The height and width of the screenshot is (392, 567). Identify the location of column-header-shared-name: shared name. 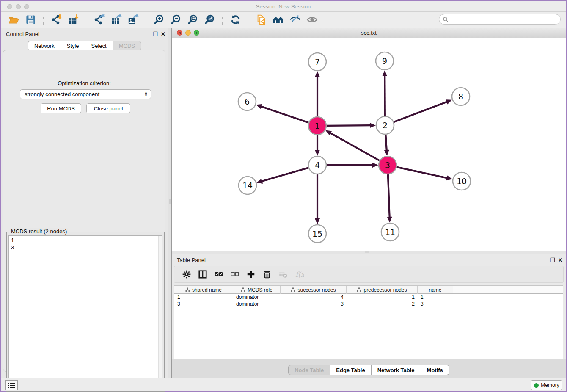
(204, 290).